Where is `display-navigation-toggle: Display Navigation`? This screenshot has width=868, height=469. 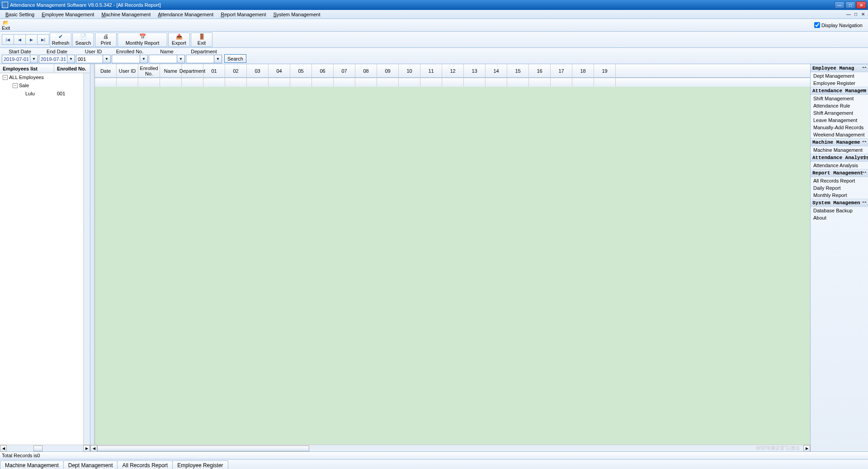 display-navigation-toggle: Display Navigation is located at coordinates (840, 25).